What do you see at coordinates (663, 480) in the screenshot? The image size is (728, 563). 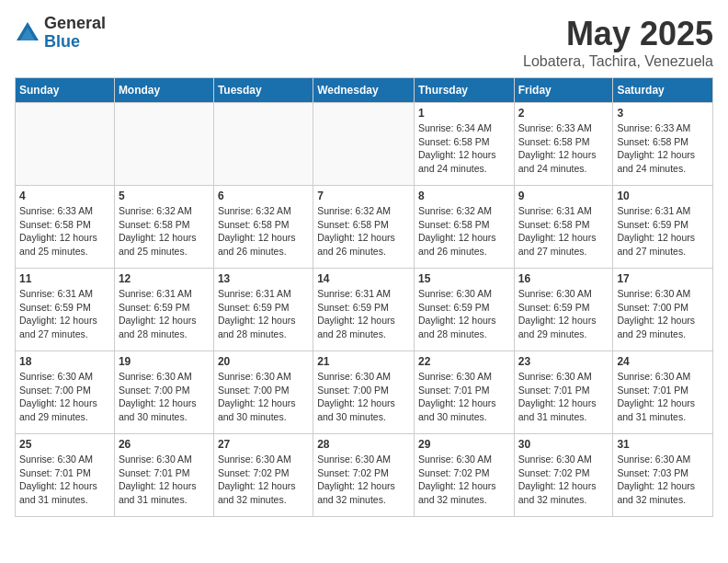 I see `day-info: Sunrise: 6:30 AM Sunset: 7:03 PM Dayligh…` at bounding box center [663, 480].